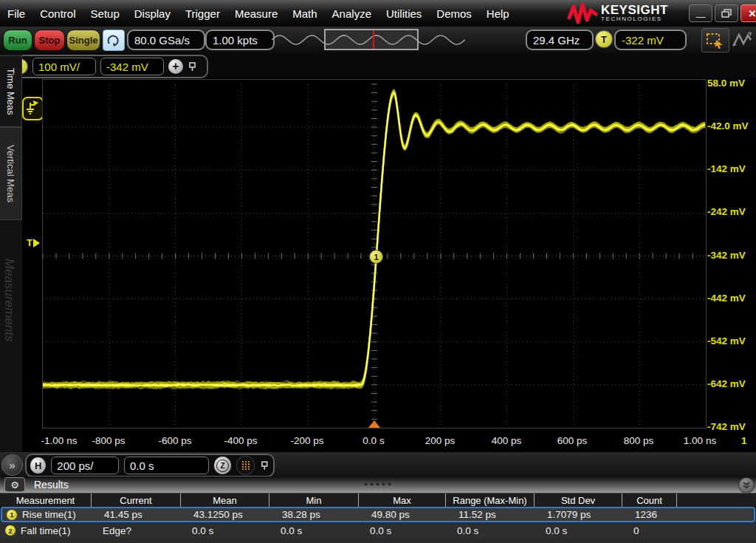 This screenshot has width=756, height=543. I want to click on results-table-header: Measurement Current Mean Min Max Range (…, so click(378, 501).